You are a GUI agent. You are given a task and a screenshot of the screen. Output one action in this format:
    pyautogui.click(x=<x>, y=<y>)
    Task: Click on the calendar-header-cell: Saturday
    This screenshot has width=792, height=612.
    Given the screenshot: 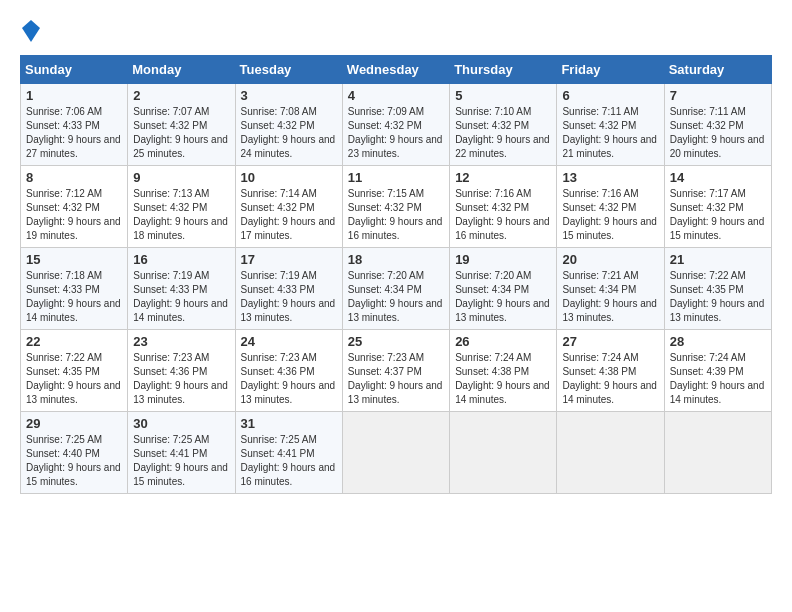 What is the action you would take?
    pyautogui.click(x=718, y=70)
    